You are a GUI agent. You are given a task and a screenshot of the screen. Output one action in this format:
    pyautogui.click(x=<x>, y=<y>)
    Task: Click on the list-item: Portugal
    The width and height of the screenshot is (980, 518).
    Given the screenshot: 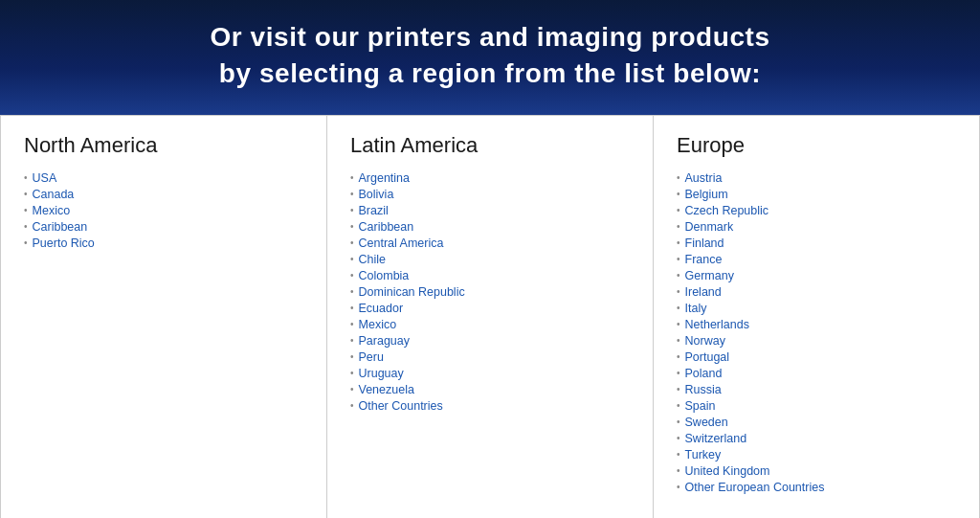 What is the action you would take?
    pyautogui.click(x=816, y=357)
    